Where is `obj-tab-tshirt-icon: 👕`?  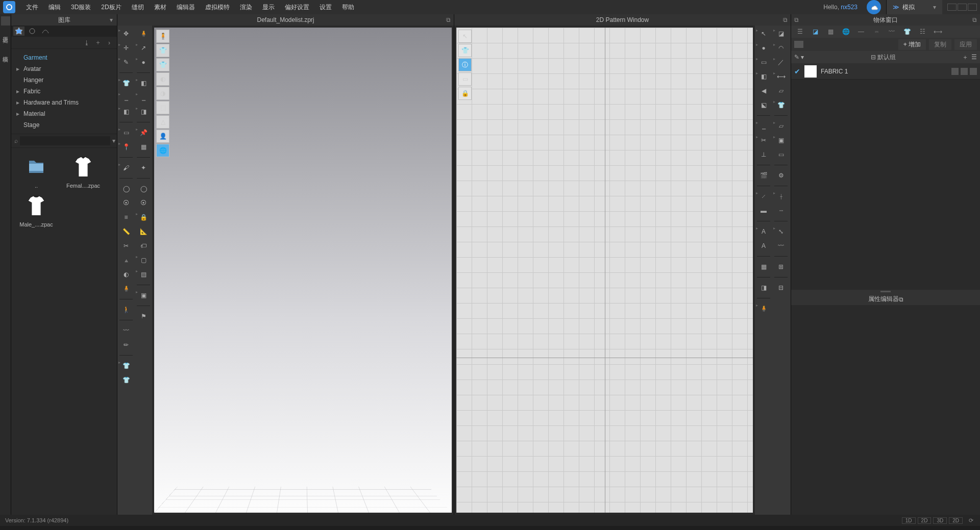
obj-tab-tshirt-icon: 👕 is located at coordinates (907, 32).